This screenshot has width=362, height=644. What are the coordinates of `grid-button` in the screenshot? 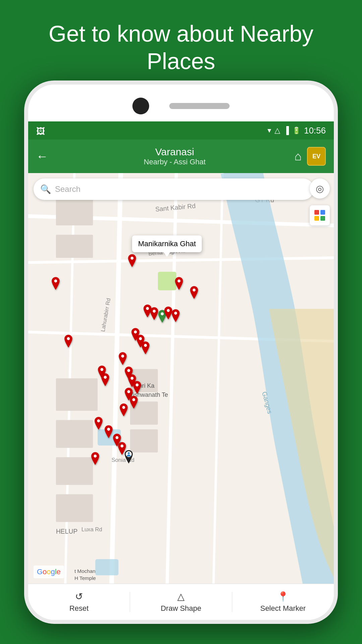 It's located at (320, 215).